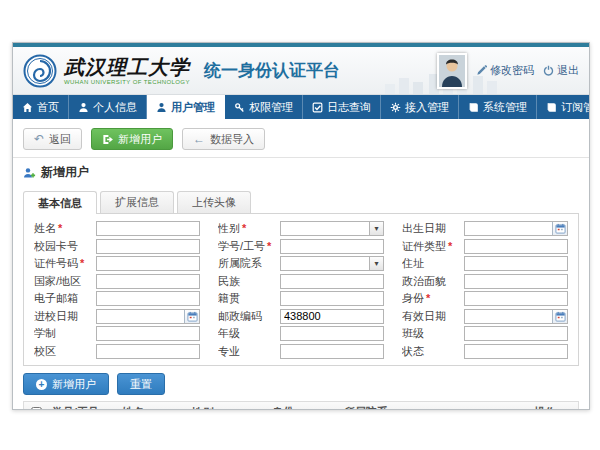 The width and height of the screenshot is (600, 450). What do you see at coordinates (420, 107) in the screenshot?
I see `nav-tab-access-management: 接入管理` at bounding box center [420, 107].